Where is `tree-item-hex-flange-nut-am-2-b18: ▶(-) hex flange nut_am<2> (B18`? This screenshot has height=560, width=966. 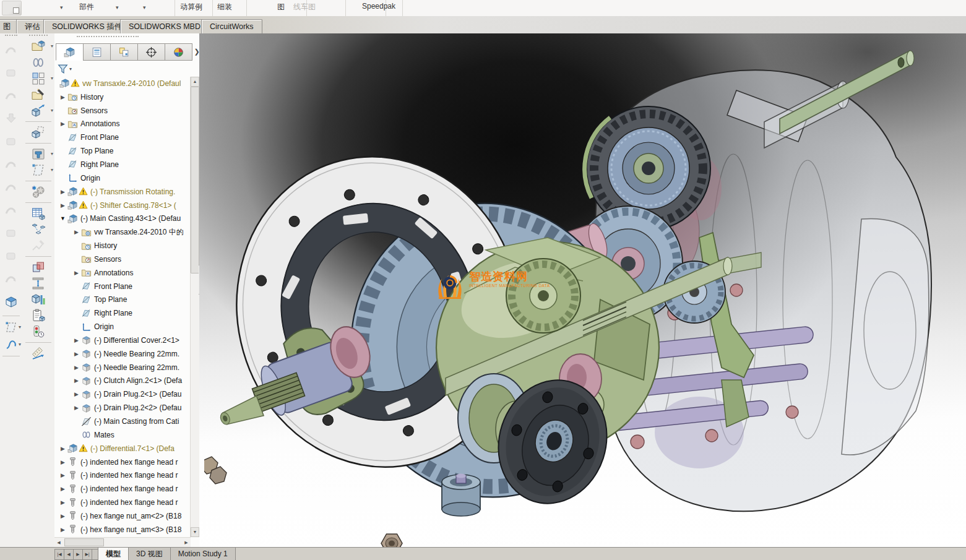
tree-item-hex-flange-nut-am-2-b18: ▶(-) hex flange nut_am<2> (B18 is located at coordinates (123, 516).